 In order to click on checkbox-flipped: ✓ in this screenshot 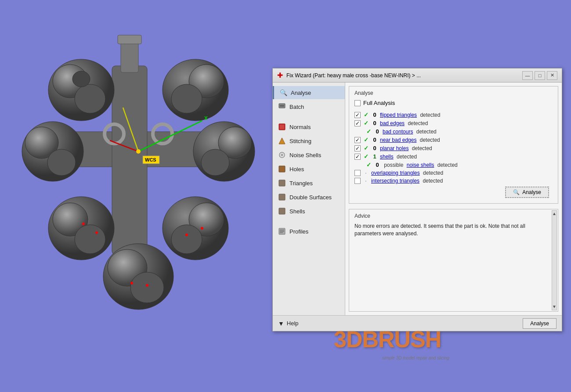, I will do `click(358, 115)`.